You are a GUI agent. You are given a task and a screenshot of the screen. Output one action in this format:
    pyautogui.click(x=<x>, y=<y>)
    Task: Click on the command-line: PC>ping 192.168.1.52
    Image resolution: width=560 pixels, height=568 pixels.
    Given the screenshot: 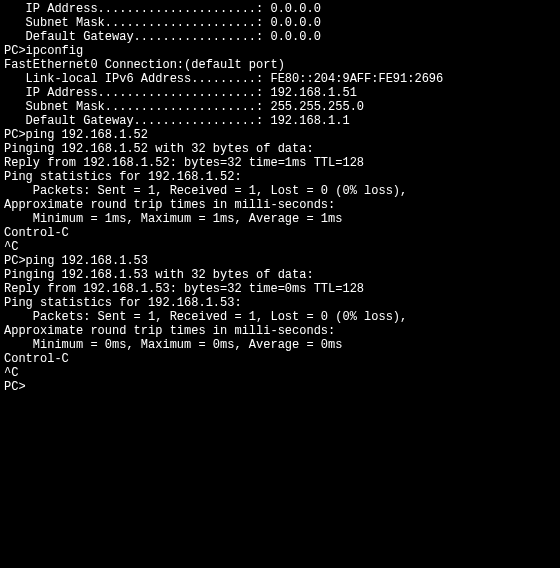 What is the action you would take?
    pyautogui.click(x=282, y=135)
    